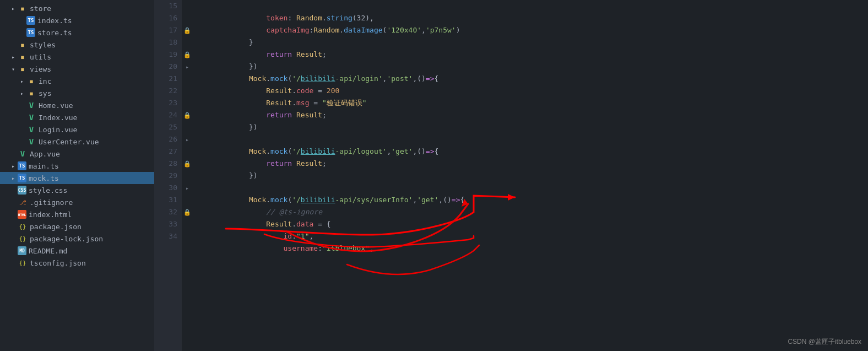 This screenshot has width=868, height=351. Describe the element at coordinates (168, 127) in the screenshot. I see `line-num: 25` at that location.